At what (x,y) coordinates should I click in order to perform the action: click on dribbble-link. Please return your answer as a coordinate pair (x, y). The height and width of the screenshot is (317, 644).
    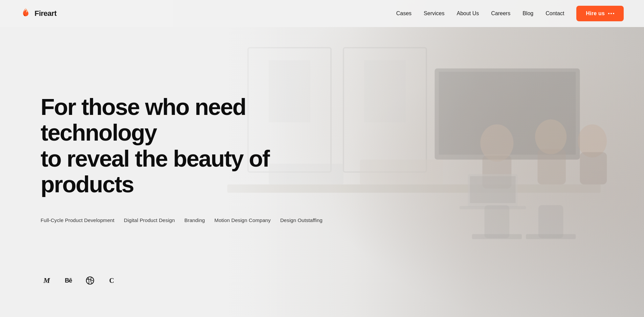
    Looking at the image, I should click on (90, 281).